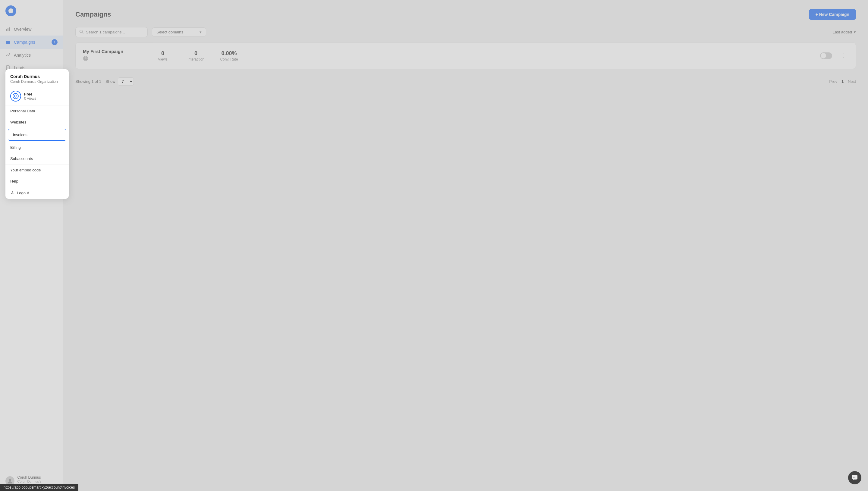 The width and height of the screenshot is (868, 491). Describe the element at coordinates (39, 488) in the screenshot. I see `status-bar: https://app.popupsmart.xyz/account/invoi…` at that location.